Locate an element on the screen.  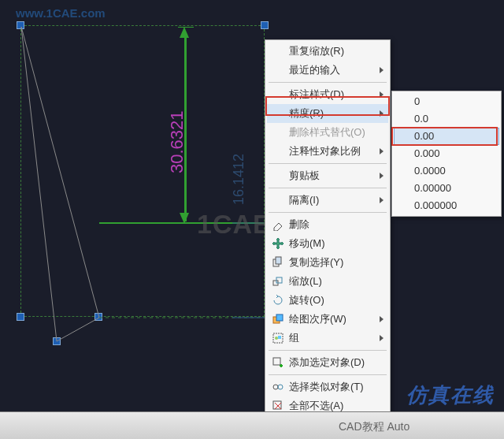
erase-icon is located at coordinates (278, 225).